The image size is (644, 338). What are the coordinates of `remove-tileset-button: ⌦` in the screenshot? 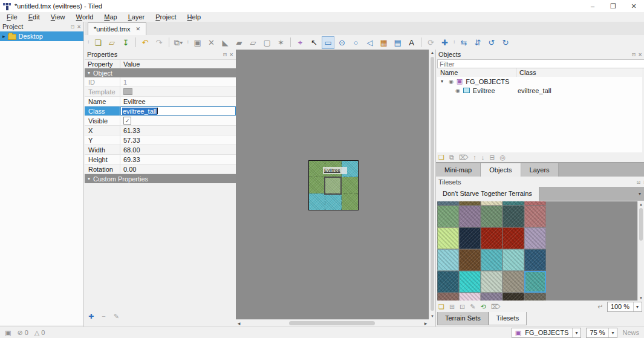 It's located at (496, 307).